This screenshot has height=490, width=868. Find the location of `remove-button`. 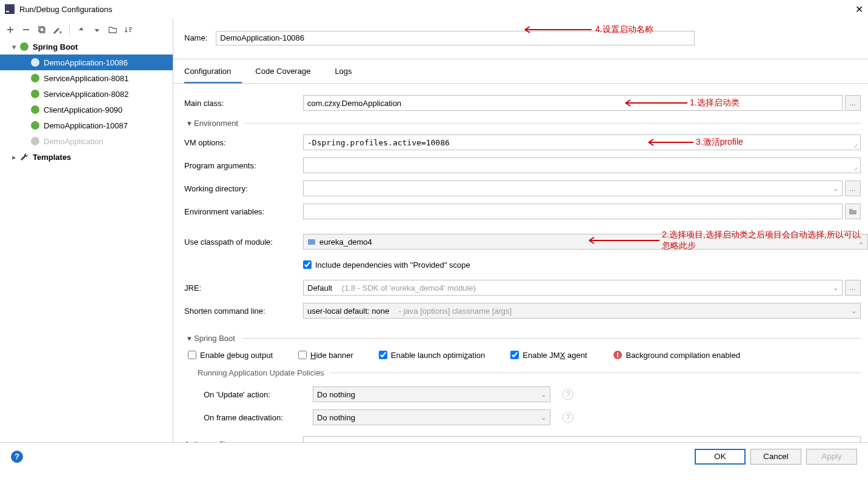

remove-button is located at coordinates (26, 30).